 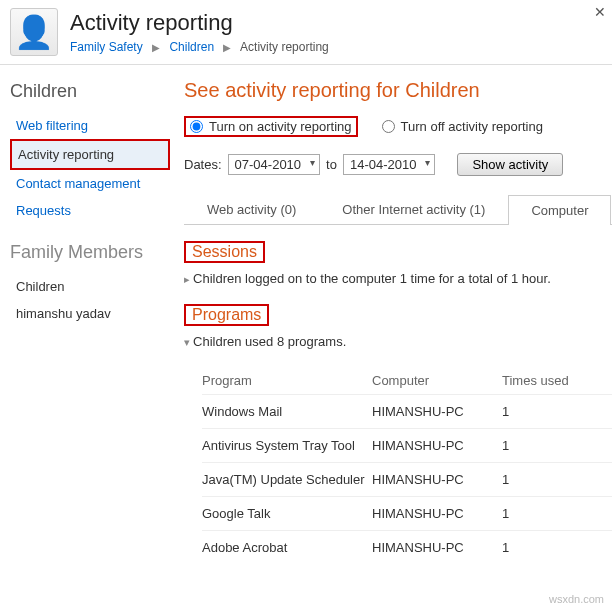 What do you see at coordinates (90, 314) in the screenshot?
I see `sidebar-member-himanshu: himanshu yadav` at bounding box center [90, 314].